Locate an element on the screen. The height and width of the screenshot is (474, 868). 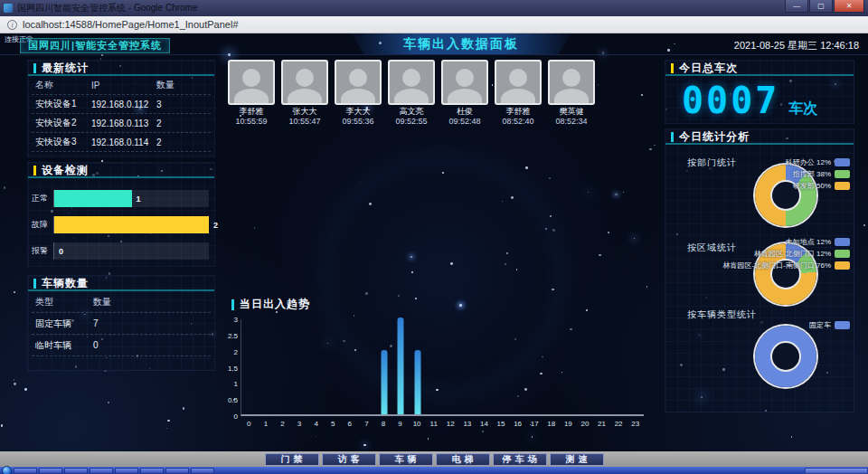
url-text: localhost:14588/HomePage/Home1_InoutPane… is located at coordinates (130, 24).